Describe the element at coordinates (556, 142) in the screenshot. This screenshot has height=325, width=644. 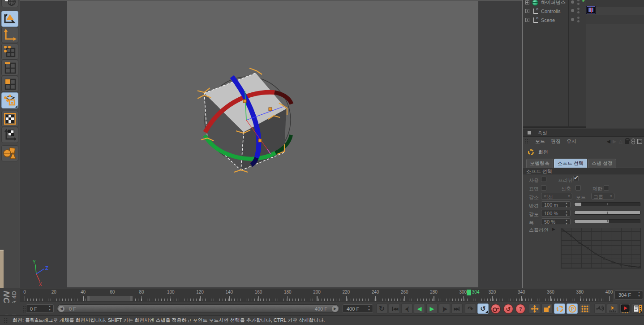
I see `menu-edit: 편집` at that location.